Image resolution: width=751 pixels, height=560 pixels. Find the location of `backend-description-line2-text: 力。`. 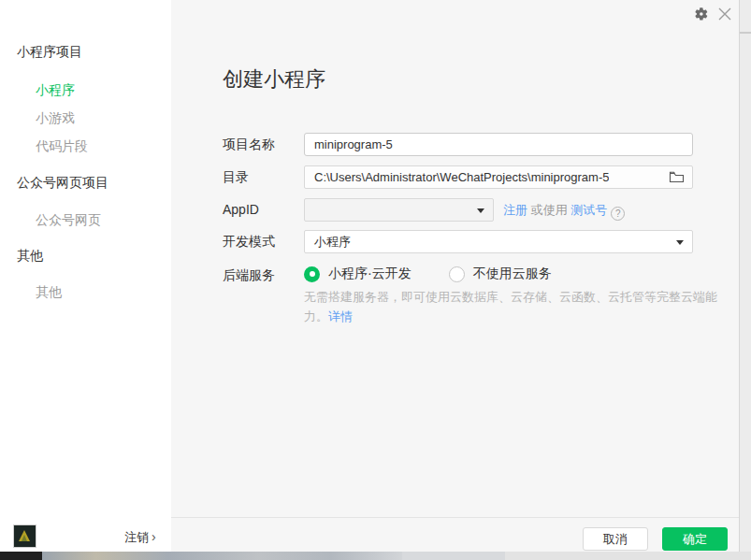

backend-description-line2-text: 力。 is located at coordinates (316, 316).